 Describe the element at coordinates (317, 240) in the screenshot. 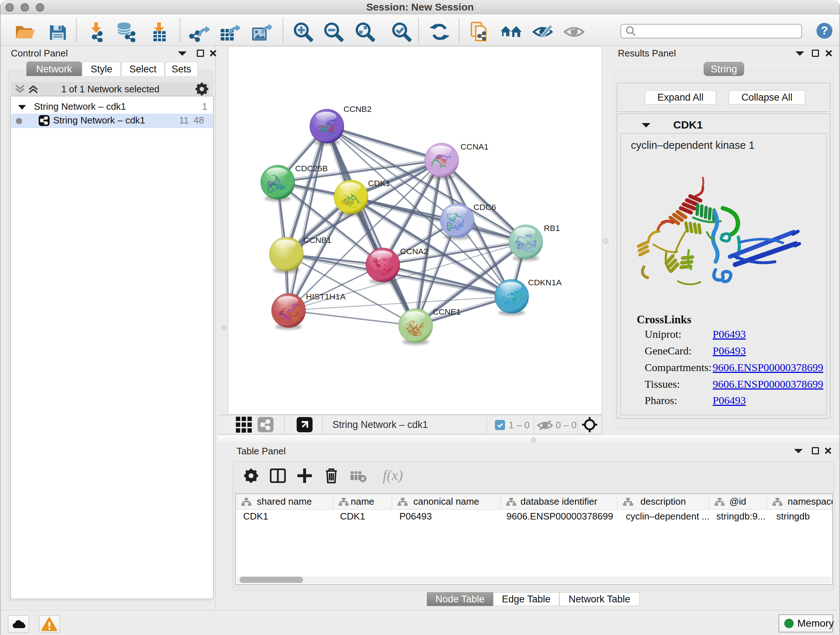

I see `svg-text: CCNB1` at that location.